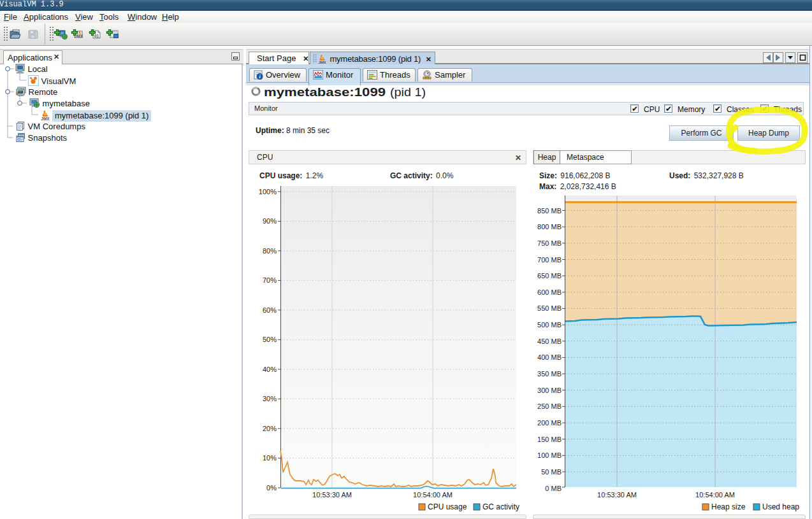 Image resolution: width=812 pixels, height=519 pixels. I want to click on svg-text: 60%, so click(270, 310).